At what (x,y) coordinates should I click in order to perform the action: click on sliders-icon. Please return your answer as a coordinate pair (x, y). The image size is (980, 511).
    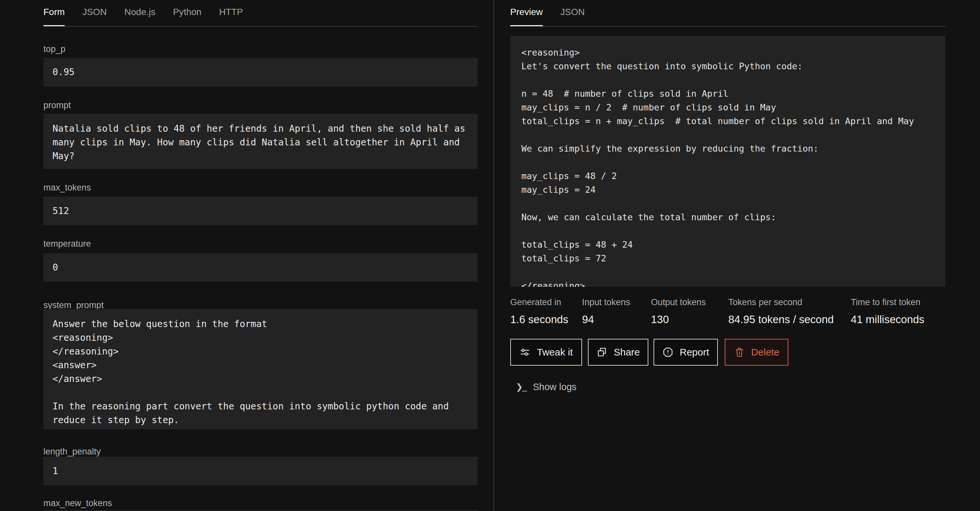
    Looking at the image, I should click on (525, 352).